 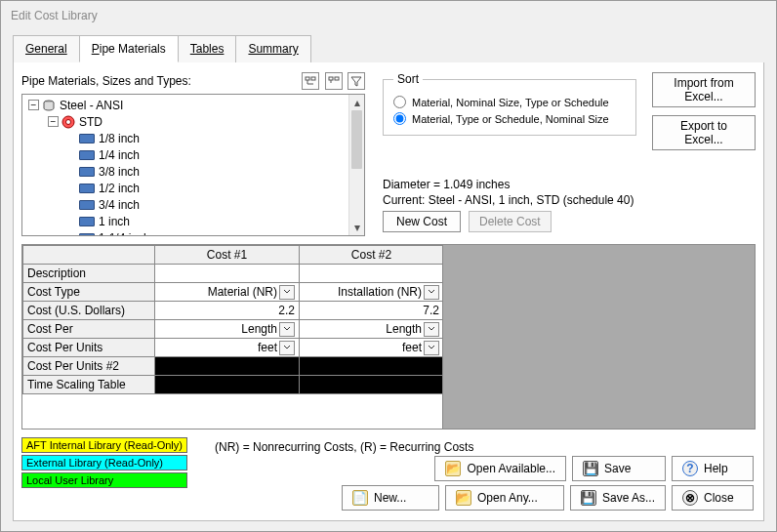 What do you see at coordinates (344, 447) in the screenshot?
I see `recurring-note: (NR) = Nonrecurring Costs, (R) = Recurri…` at bounding box center [344, 447].